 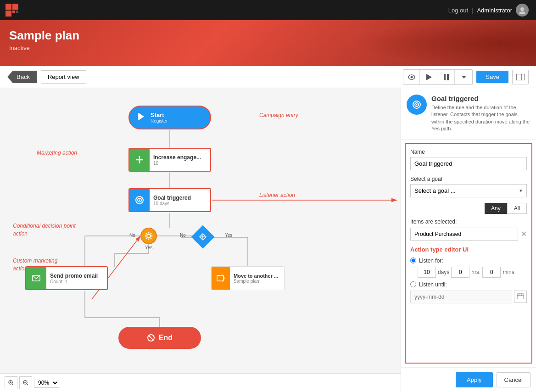 I want to click on listen-until-radio, so click(x=413, y=285).